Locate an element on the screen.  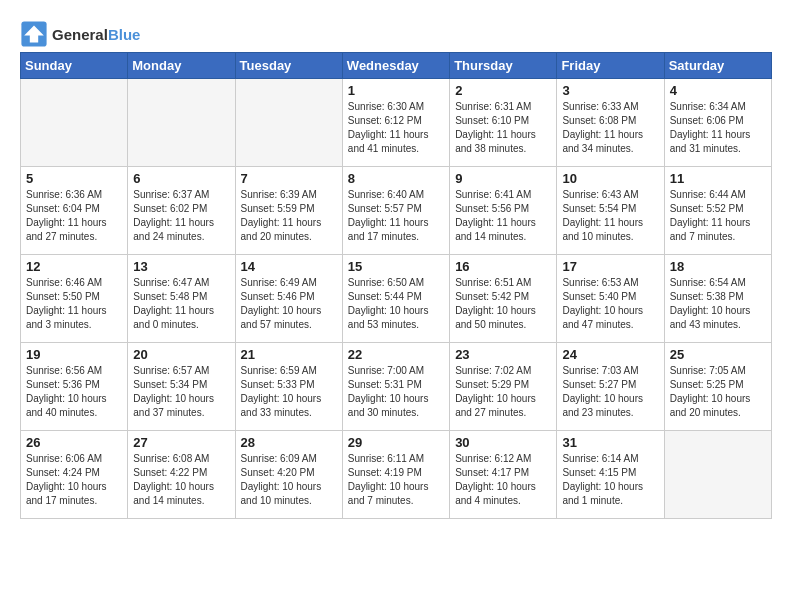
calendar-cell: 17Sunrise: 6:53 AM Sunset: 5:40 PM Dayli… is located at coordinates (610, 299).